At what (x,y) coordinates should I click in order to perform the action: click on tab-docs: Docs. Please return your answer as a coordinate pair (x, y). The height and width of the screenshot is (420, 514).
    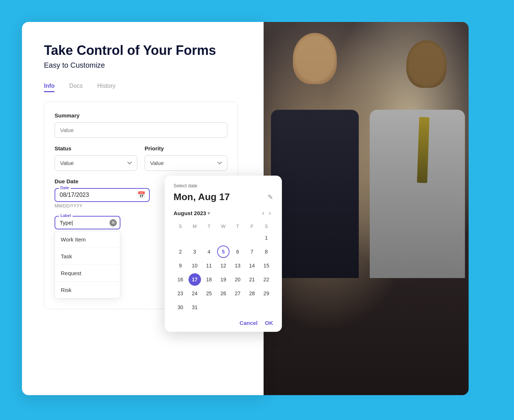
    Looking at the image, I should click on (76, 87).